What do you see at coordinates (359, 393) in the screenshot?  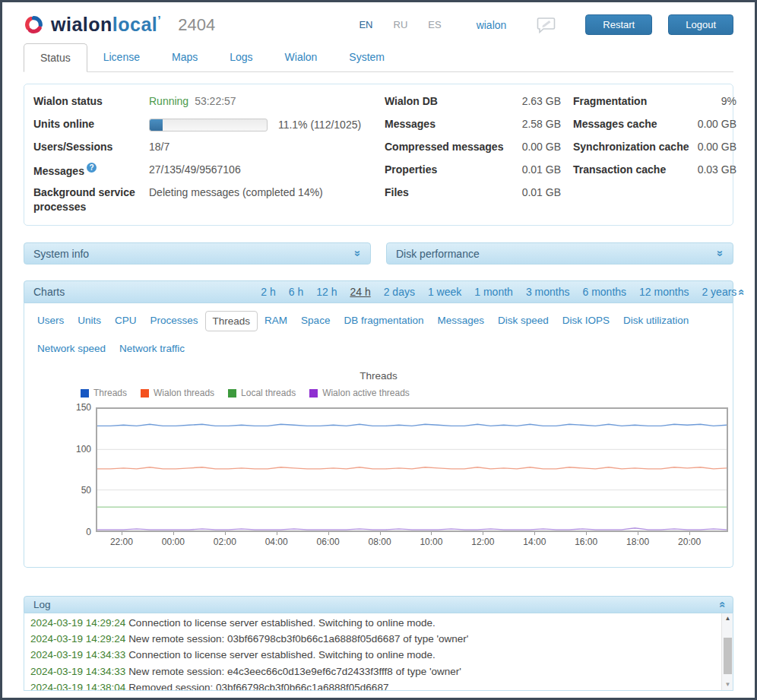 I see `legend-item: Wialon active threads` at bounding box center [359, 393].